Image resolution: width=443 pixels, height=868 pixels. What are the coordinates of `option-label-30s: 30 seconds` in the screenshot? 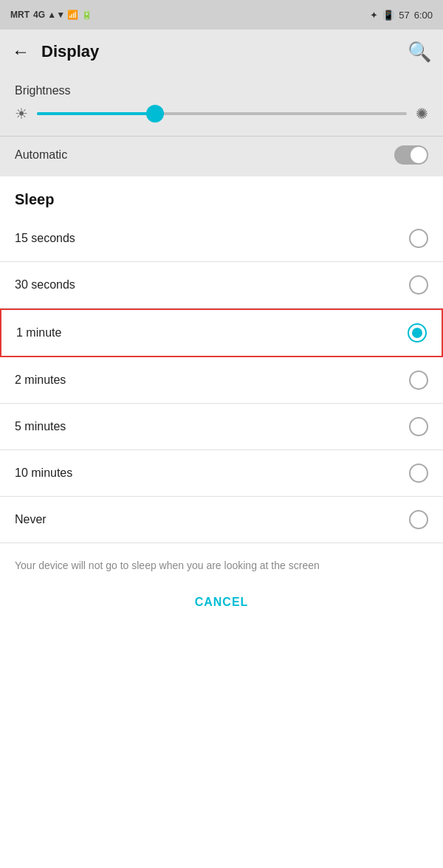 It's located at (45, 285).